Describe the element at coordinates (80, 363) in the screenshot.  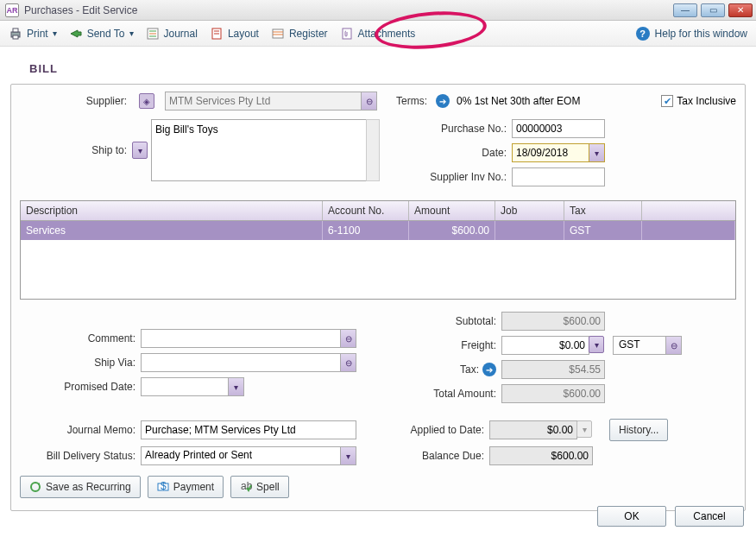
I see `ship-via-label: Ship Via:` at that location.